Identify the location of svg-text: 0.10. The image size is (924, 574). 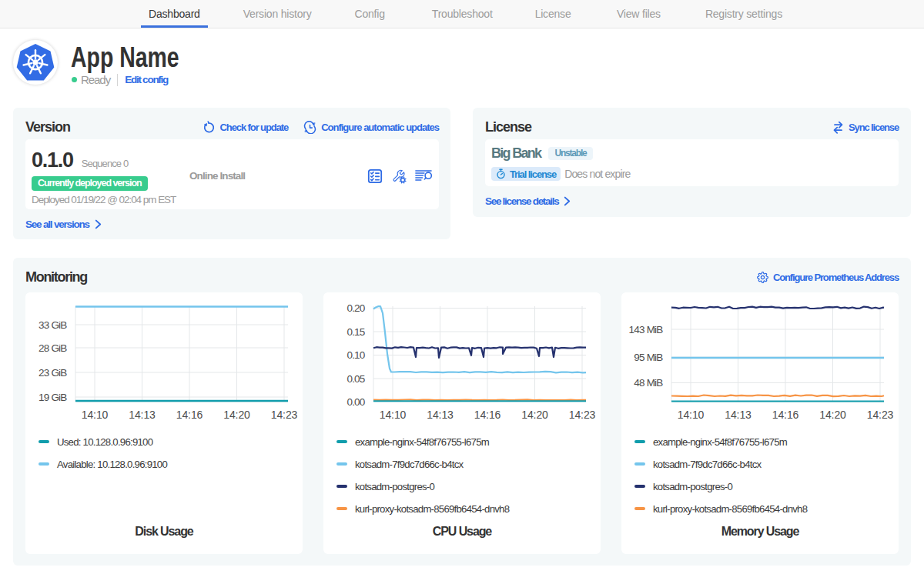
(356, 355).